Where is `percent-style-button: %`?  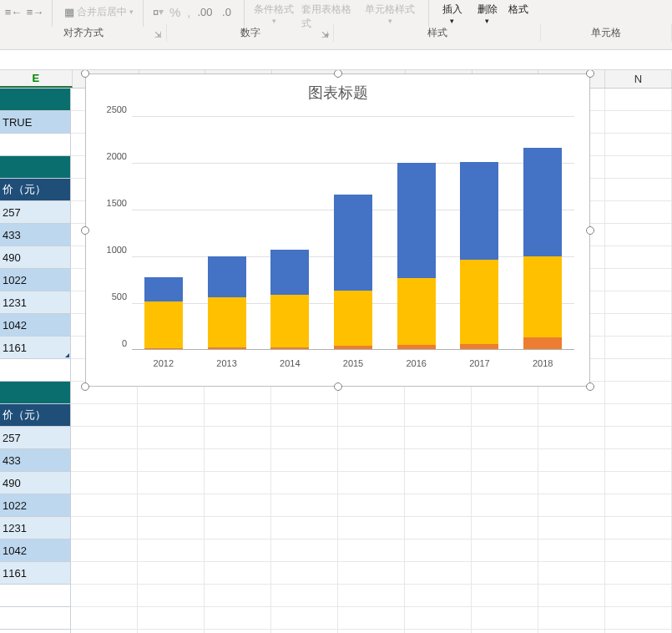 percent-style-button: % is located at coordinates (175, 12).